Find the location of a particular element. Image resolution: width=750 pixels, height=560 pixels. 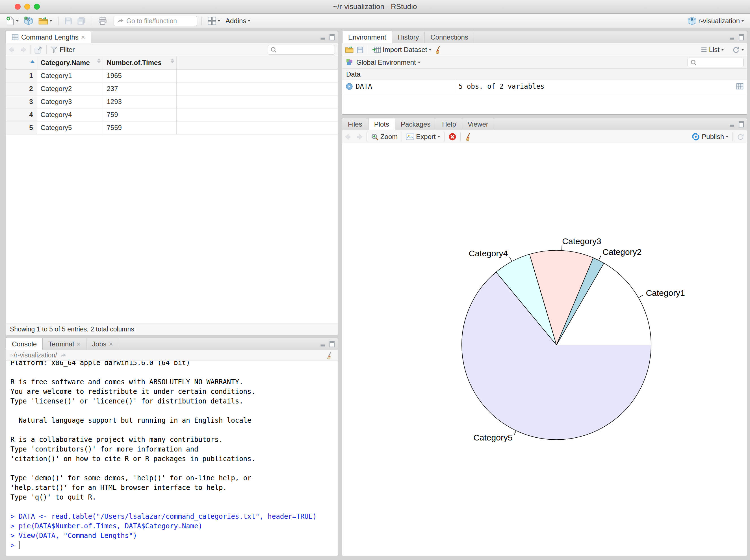

tab-files: Files is located at coordinates (355, 124).